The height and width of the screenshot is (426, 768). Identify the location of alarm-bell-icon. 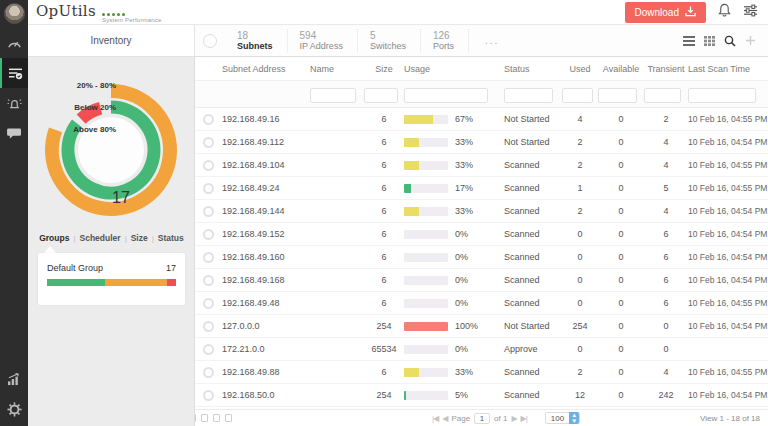
(14, 104).